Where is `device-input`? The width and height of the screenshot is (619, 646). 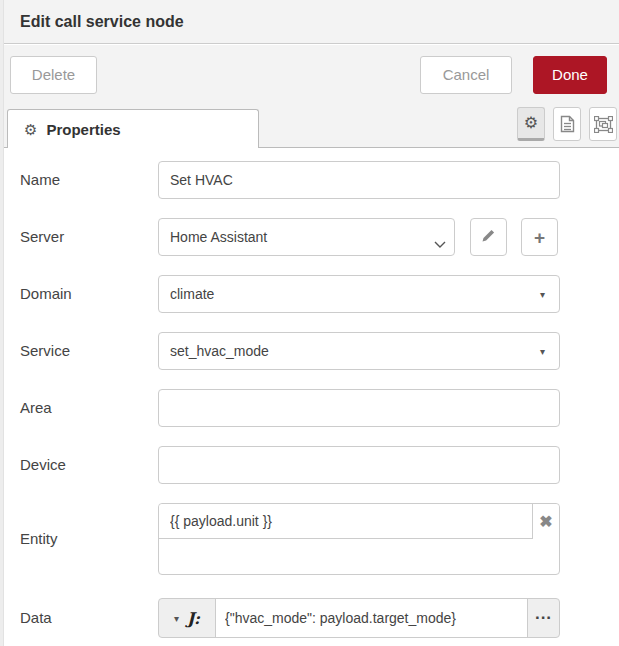
device-input is located at coordinates (359, 465).